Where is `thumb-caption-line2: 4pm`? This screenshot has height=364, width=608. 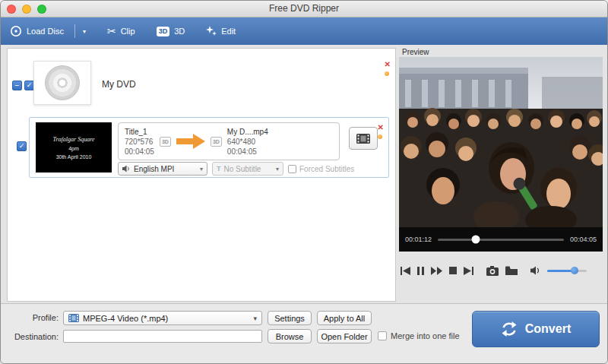
thumb-caption-line2: 4pm is located at coordinates (74, 149).